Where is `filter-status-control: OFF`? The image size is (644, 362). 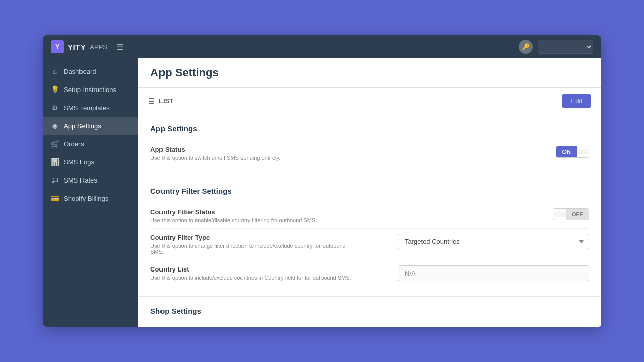 filter-status-control: OFF is located at coordinates (470, 214).